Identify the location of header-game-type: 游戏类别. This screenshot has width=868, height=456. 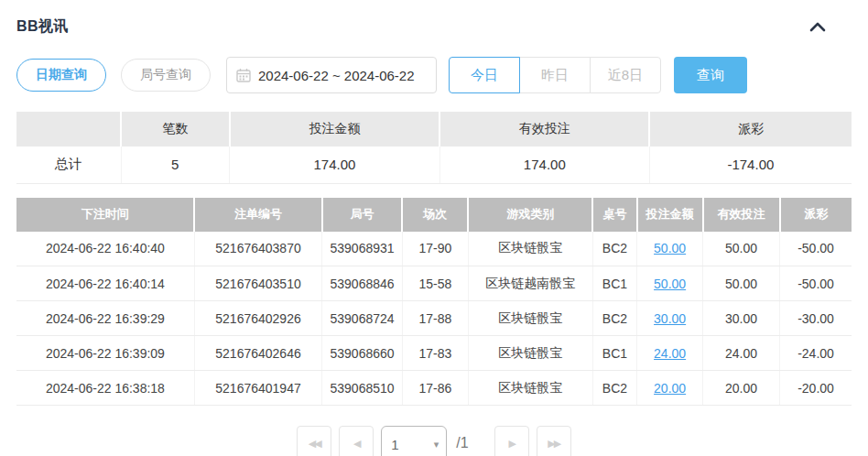
(530, 214).